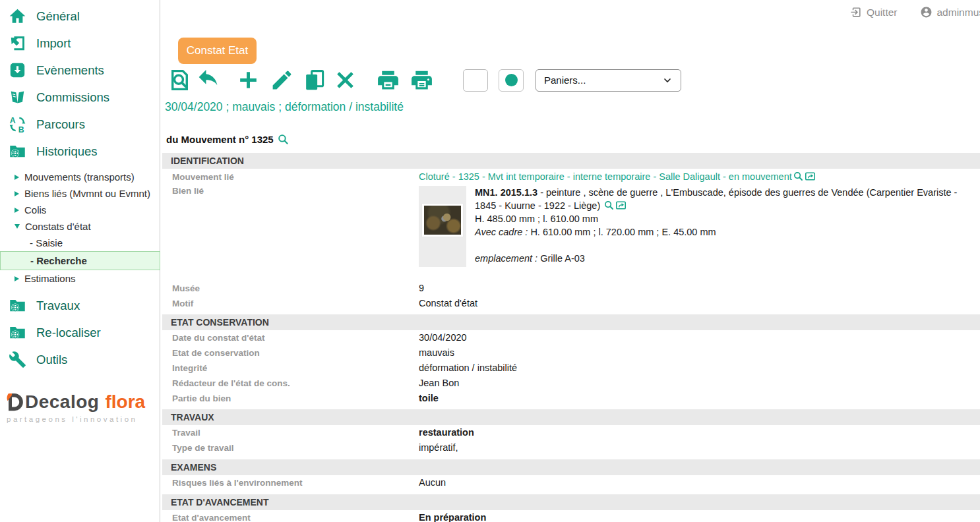  Describe the element at coordinates (58, 306) in the screenshot. I see `sidebar-item-label: Travaux` at that location.